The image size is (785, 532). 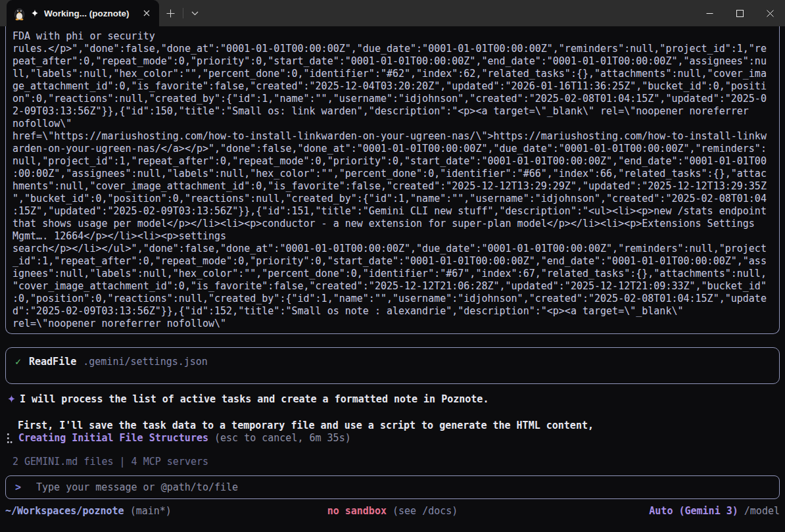 What do you see at coordinates (357, 511) in the screenshot?
I see `sandbox-status: no sandbox` at bounding box center [357, 511].